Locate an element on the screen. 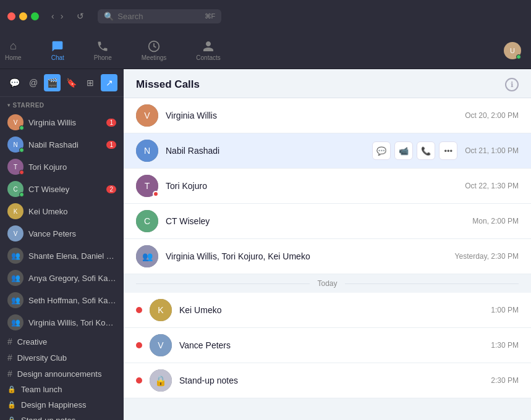 The image size is (531, 420). call-item-ct: C CT Wiseley Mon, 2:00 PM is located at coordinates (328, 221).